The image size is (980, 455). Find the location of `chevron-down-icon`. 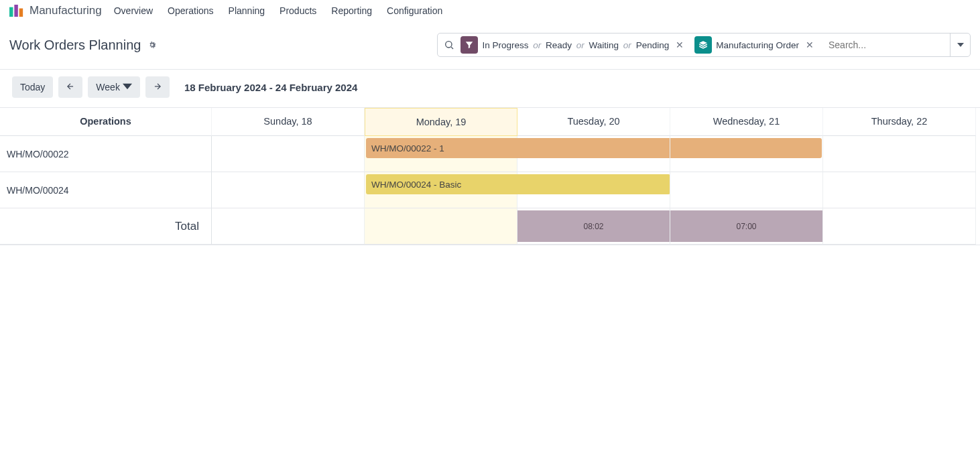

chevron-down-icon is located at coordinates (127, 87).